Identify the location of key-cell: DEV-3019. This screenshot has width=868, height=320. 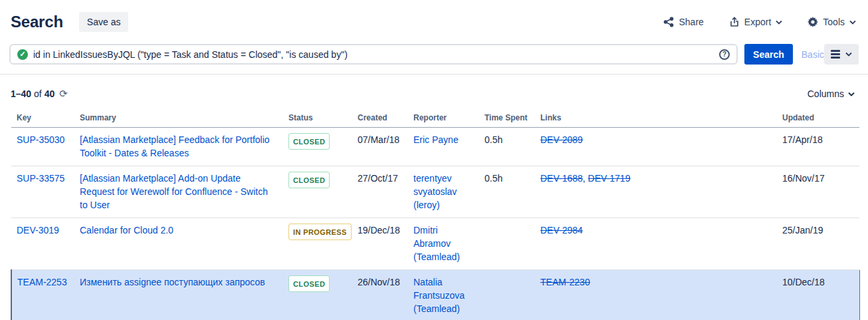
(43, 244).